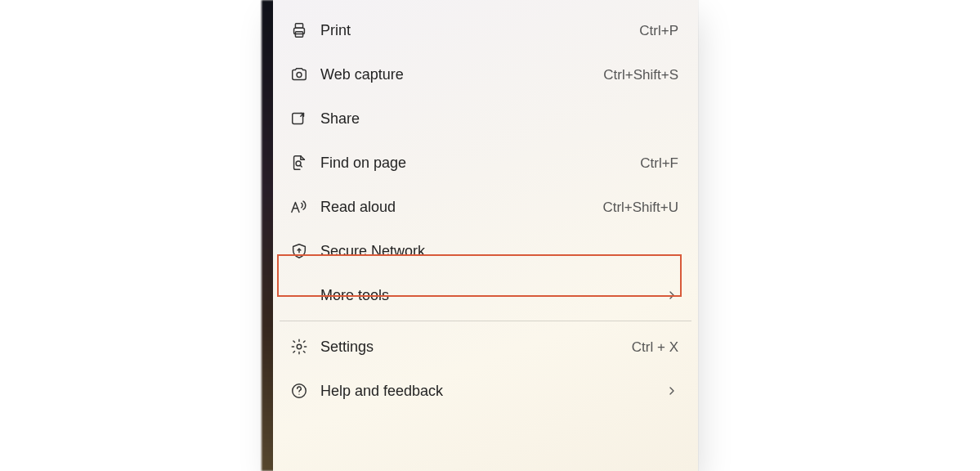 This screenshot has height=471, width=980. I want to click on menu-item-web-capture: Web capture Ctrl+Shift+S, so click(486, 74).